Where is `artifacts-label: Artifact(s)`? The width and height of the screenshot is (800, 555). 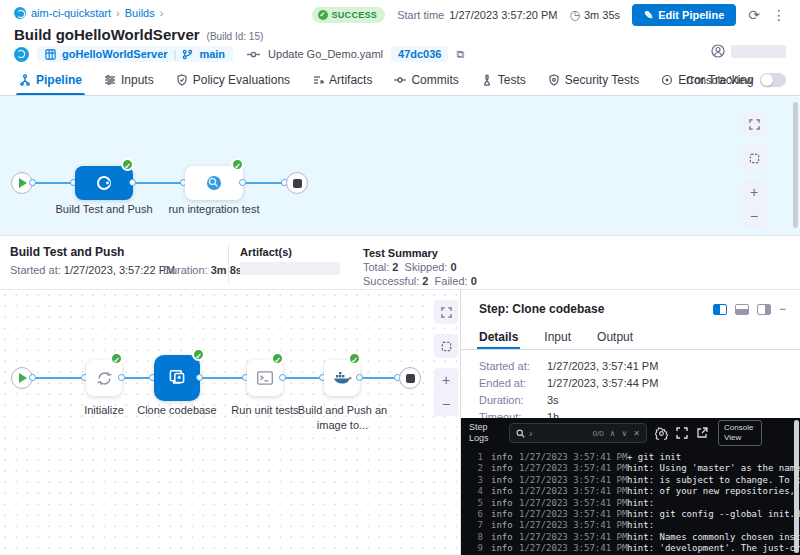 artifacts-label: Artifact(s) is located at coordinates (266, 252).